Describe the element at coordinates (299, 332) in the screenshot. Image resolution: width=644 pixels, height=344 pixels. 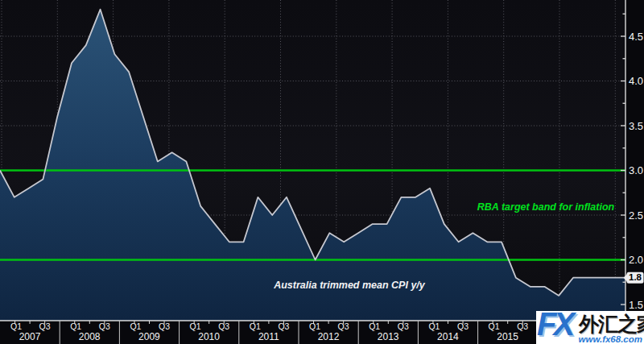
I see `x-axis-labels: Q1Q32007Q1Q32008Q1Q32009Q1Q32010Q1Q32011…` at that location.